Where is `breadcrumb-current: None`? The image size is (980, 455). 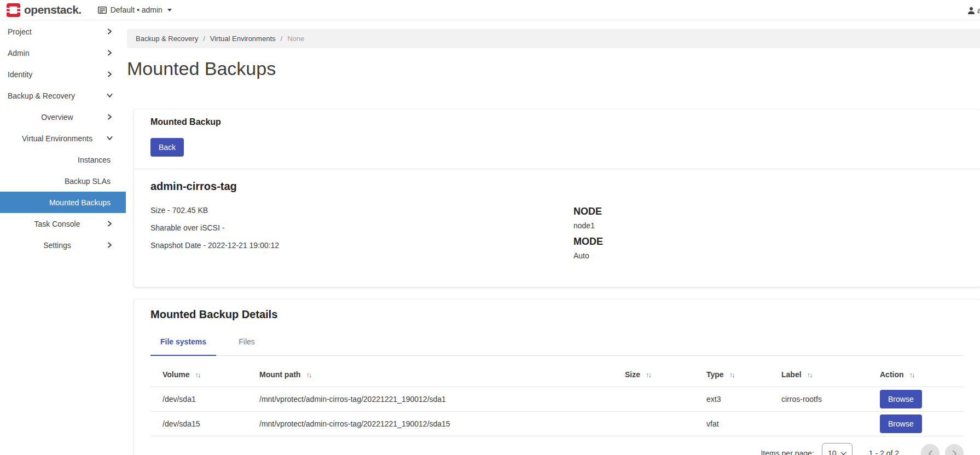 breadcrumb-current: None is located at coordinates (295, 38).